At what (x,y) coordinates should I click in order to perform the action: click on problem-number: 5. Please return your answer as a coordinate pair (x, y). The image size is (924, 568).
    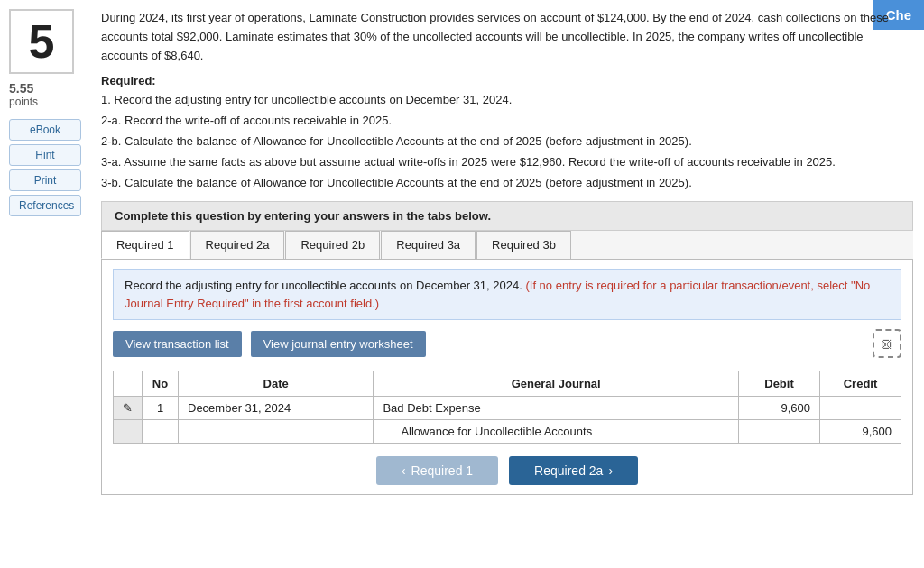
    Looking at the image, I should click on (42, 41).